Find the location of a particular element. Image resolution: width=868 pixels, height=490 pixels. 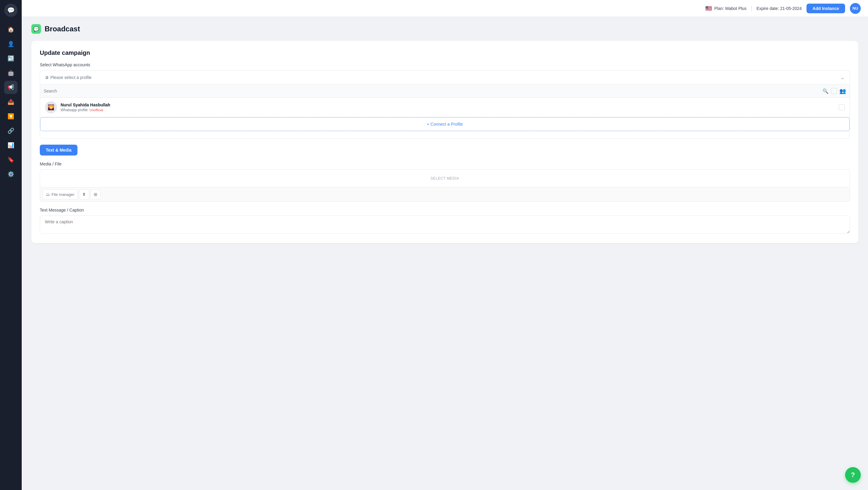

plan-info: 🇺🇸 Plan: Wabot Plus is located at coordinates (726, 8).